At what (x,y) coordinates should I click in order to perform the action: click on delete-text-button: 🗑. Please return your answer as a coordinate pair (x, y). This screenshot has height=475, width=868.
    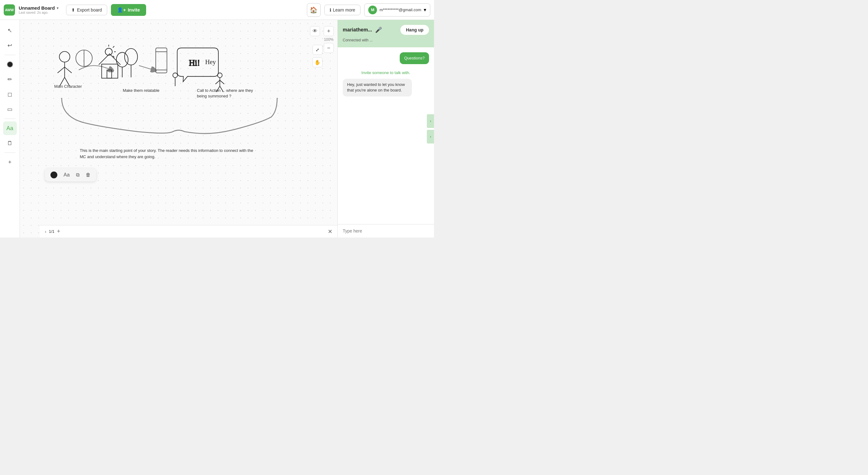
    Looking at the image, I should click on (88, 175).